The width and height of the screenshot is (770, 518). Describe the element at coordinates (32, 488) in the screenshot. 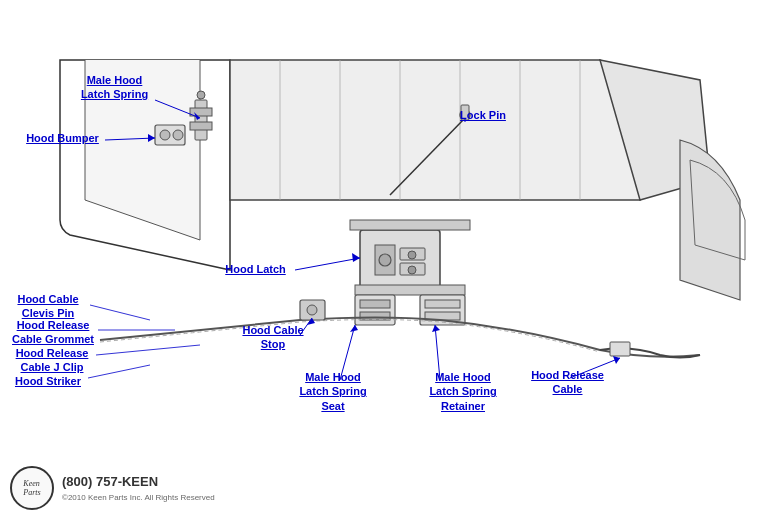

I see `logo-image: KeenParts` at that location.